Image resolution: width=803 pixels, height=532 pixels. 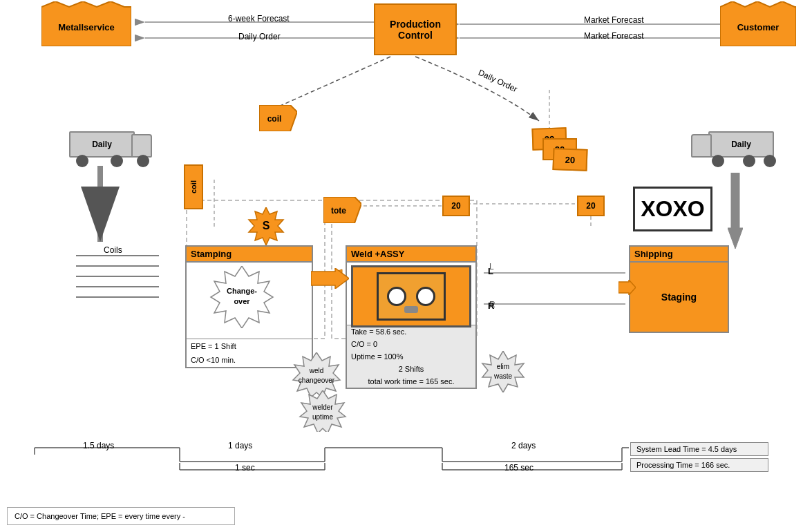 I want to click on svg-text: uptime, so click(x=323, y=417).